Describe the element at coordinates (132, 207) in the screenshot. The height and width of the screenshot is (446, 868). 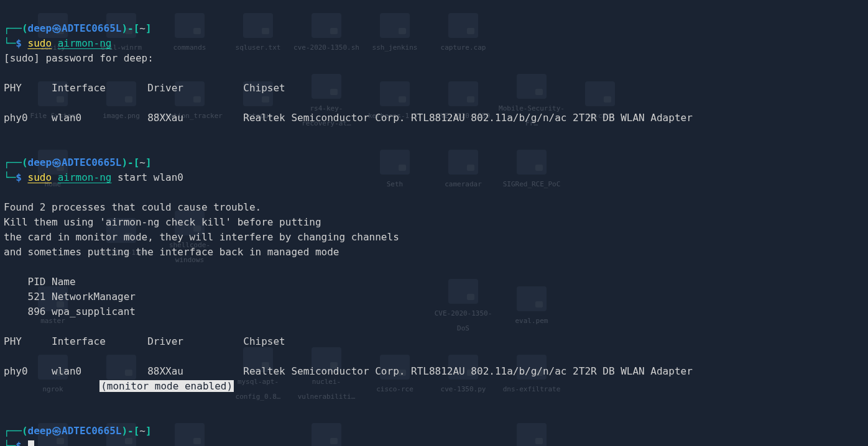
I see `warning-line: Found 2 processes that could cause troub…` at that location.